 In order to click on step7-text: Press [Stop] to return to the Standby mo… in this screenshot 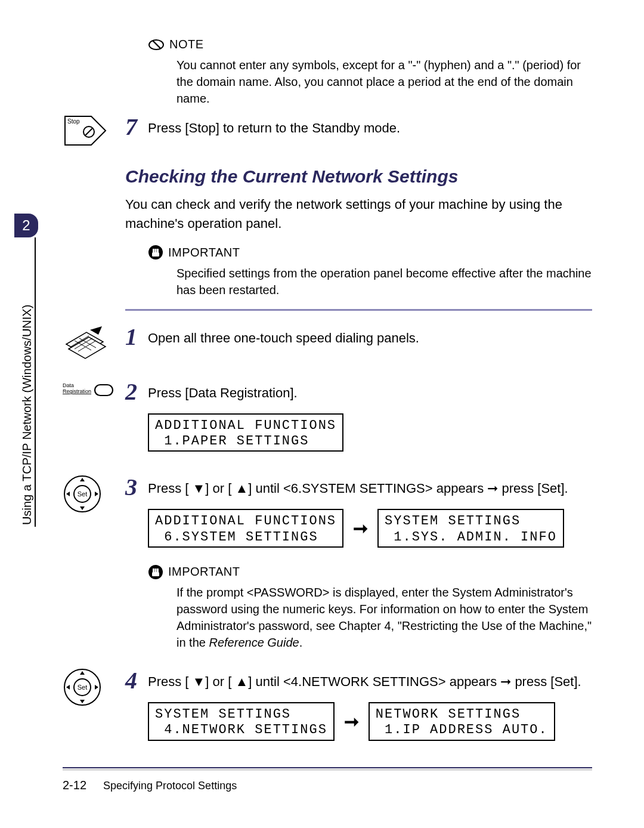, I will do `click(370, 126)`.